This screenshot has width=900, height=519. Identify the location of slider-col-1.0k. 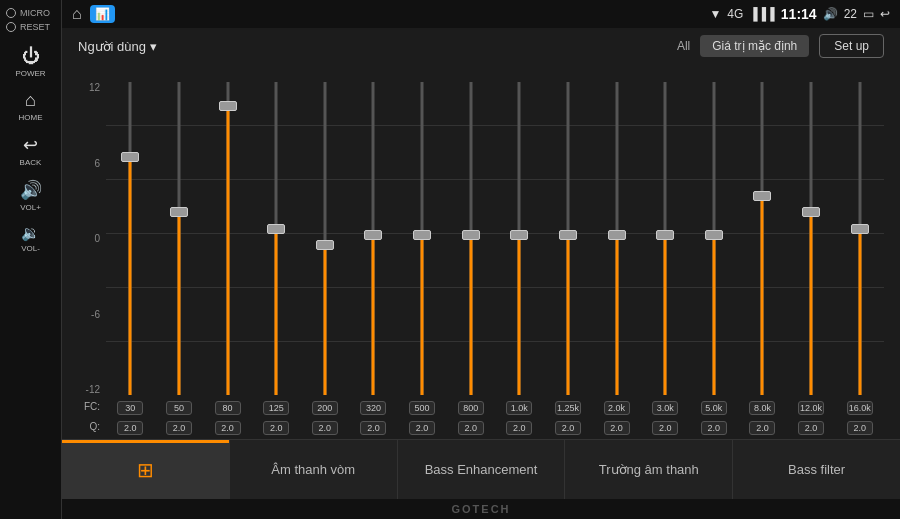
(520, 234).